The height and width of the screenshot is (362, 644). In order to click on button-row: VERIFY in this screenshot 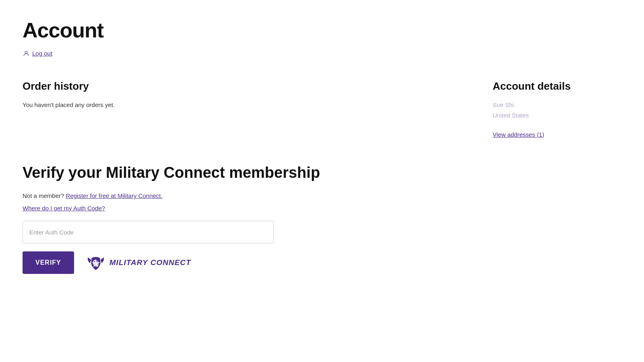, I will do `click(204, 263)`.